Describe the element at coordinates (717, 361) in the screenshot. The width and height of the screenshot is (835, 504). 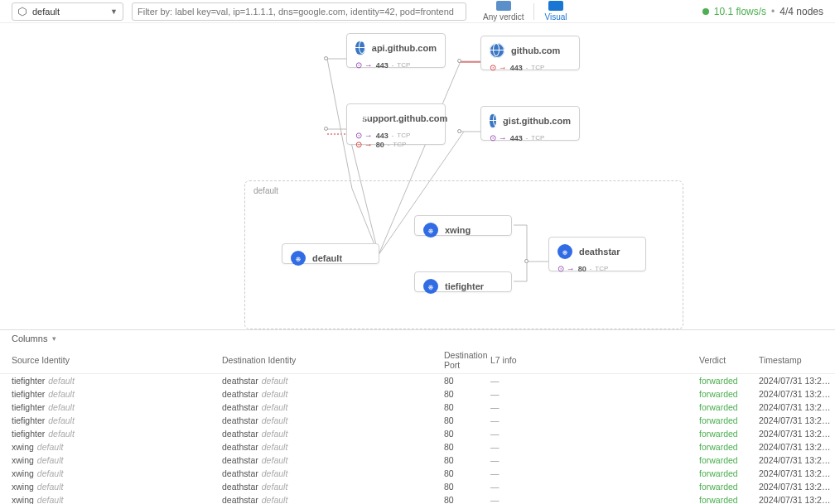
I see `th-verdict: Verdict` at that location.